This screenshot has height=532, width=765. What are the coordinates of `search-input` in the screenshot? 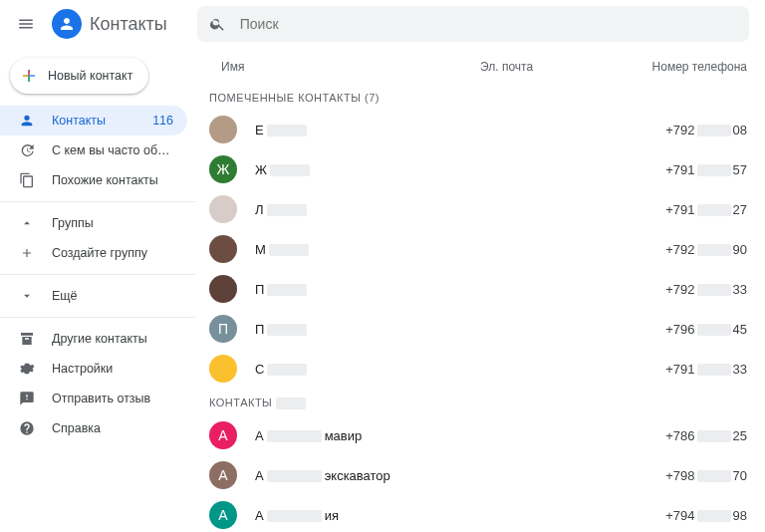 It's located at (488, 24).